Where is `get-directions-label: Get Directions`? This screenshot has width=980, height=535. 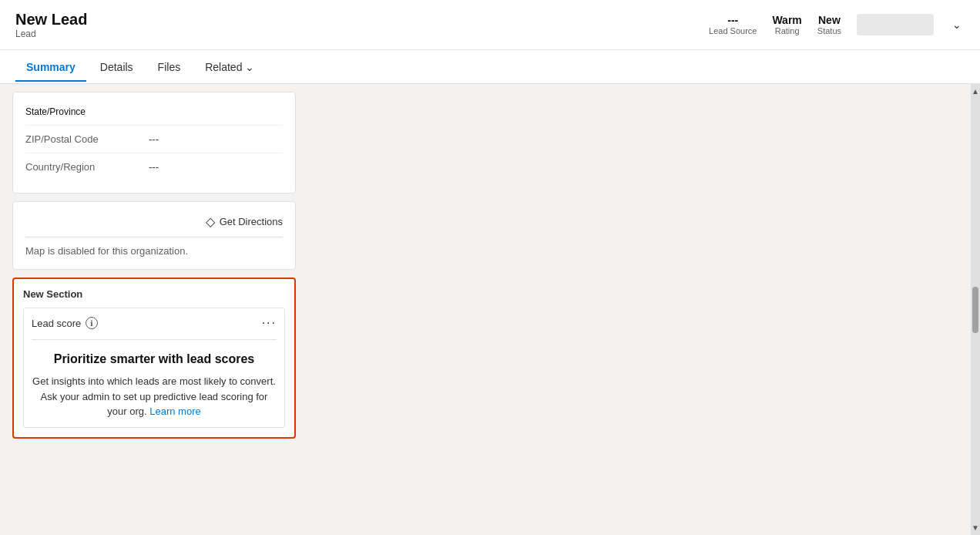
get-directions-label: Get Directions is located at coordinates (251, 222).